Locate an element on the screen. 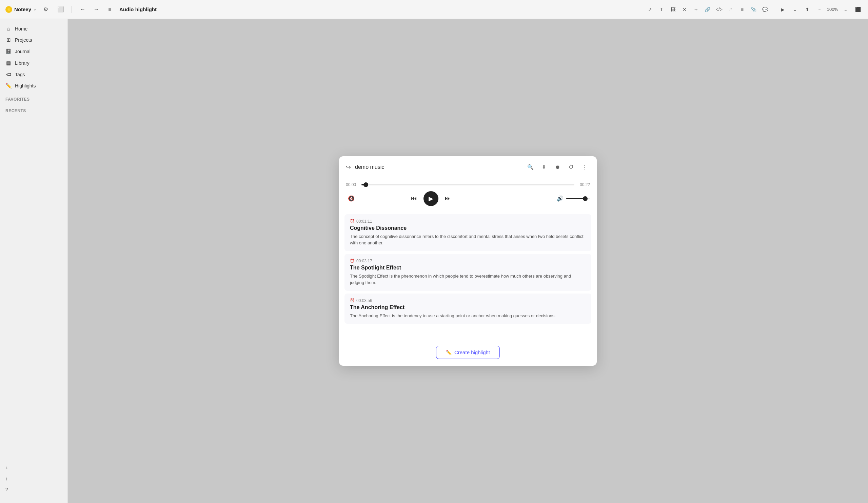  segment-description: The Spotlight Effect is the phenomenon i… is located at coordinates (468, 280).